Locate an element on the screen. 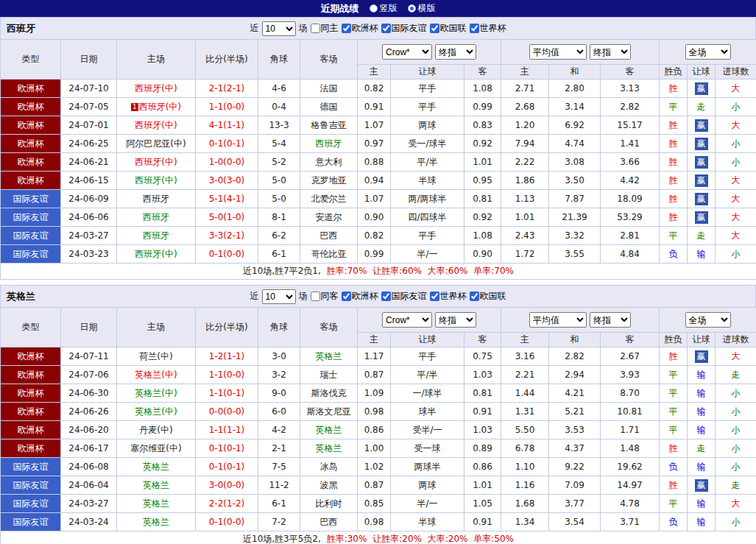  away-team: 比利时 is located at coordinates (329, 504).